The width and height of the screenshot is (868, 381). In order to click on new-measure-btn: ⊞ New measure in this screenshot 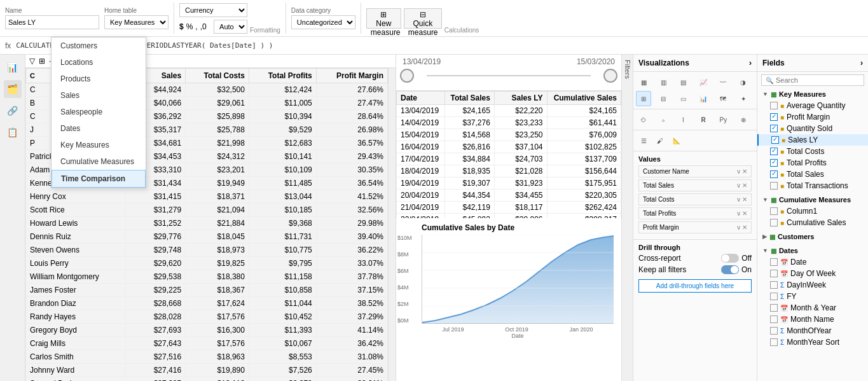, I will do `click(384, 18)`.